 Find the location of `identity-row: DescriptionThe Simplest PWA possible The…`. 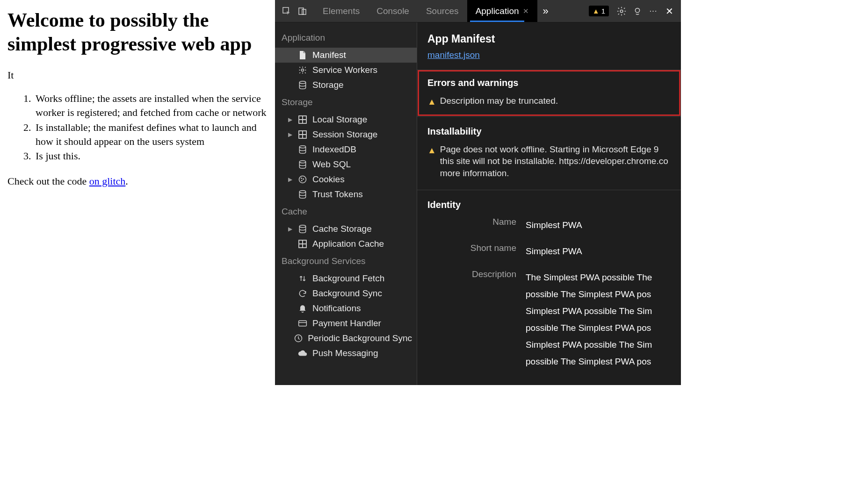

identity-row: DescriptionThe Simplest PWA possible The… is located at coordinates (549, 320).